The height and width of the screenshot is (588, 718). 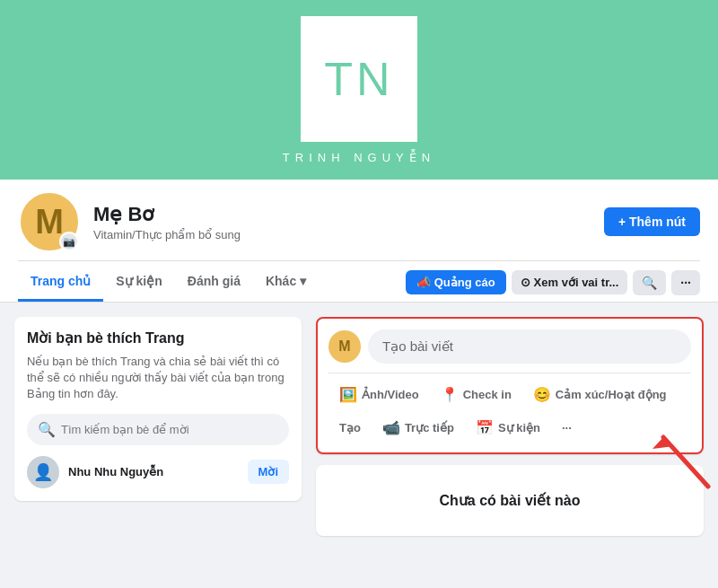 What do you see at coordinates (359, 79) in the screenshot?
I see `tn-letters: TN` at bounding box center [359, 79].